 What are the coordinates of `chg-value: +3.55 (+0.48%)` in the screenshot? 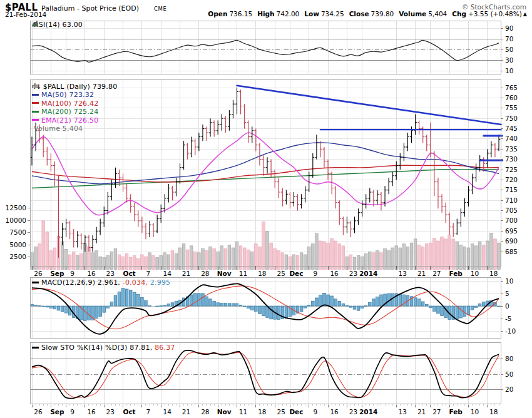 It's located at (495, 14).